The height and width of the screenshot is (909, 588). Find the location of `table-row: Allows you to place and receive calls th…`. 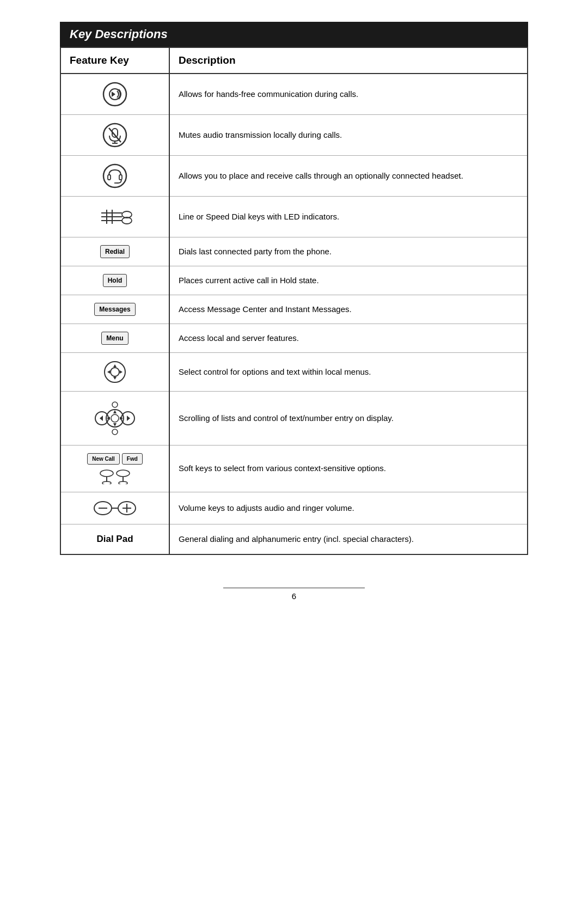

table-row: Allows you to place and receive calls th… is located at coordinates (294, 176).